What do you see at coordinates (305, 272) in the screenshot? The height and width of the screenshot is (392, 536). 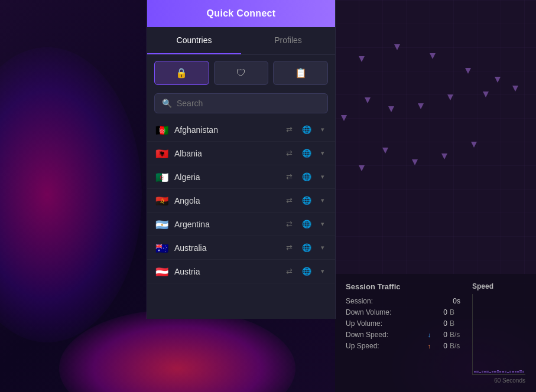 I see `country-actions-austria: ⇄ 🌐 ▾` at bounding box center [305, 272].